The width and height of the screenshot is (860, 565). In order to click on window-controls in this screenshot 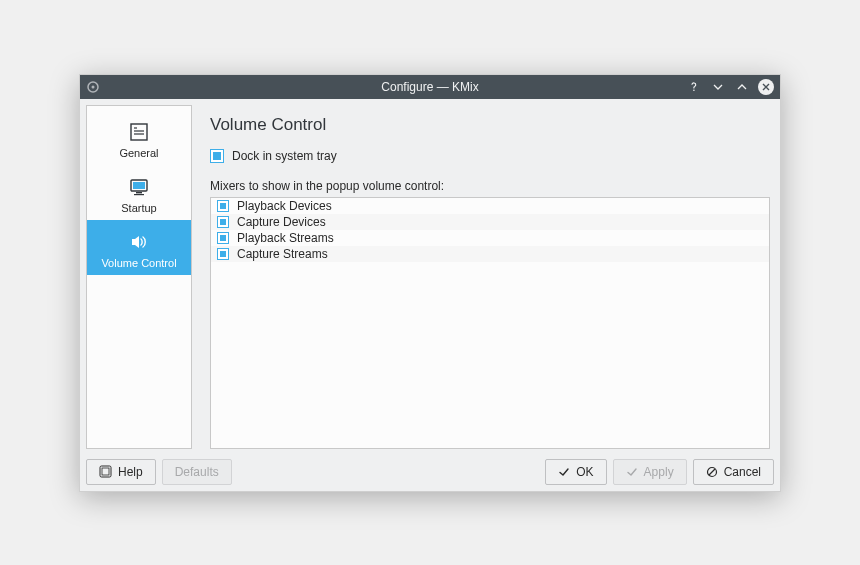, I will do `click(730, 87)`.